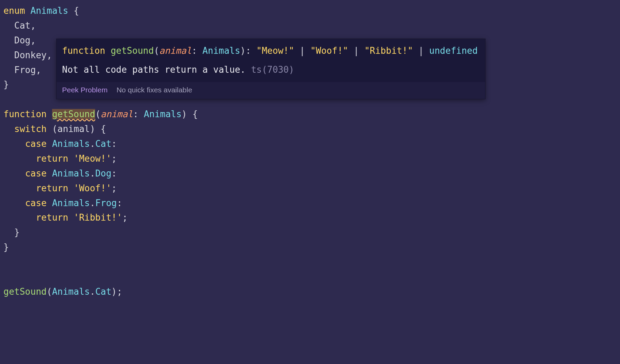  Describe the element at coordinates (154, 90) in the screenshot. I see `no-quick-fix-label: No quick fixes available` at that location.